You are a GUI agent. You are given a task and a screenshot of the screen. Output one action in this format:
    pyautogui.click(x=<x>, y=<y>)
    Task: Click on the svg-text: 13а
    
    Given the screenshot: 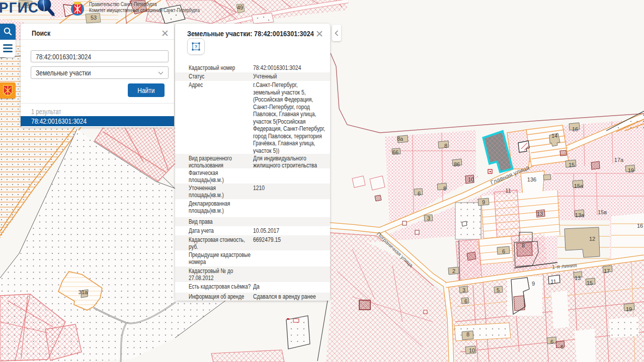 What is the action you would take?
    pyautogui.click(x=580, y=215)
    